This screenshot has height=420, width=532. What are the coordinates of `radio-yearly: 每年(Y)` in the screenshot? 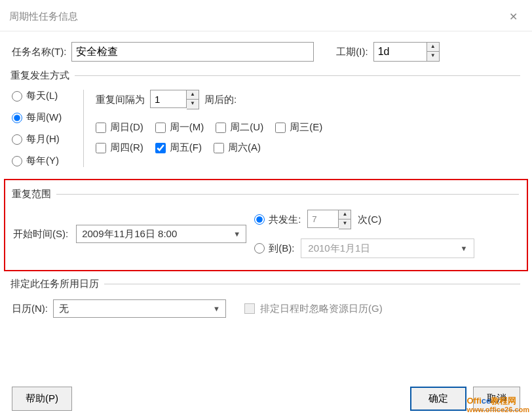 It's located at (45, 161).